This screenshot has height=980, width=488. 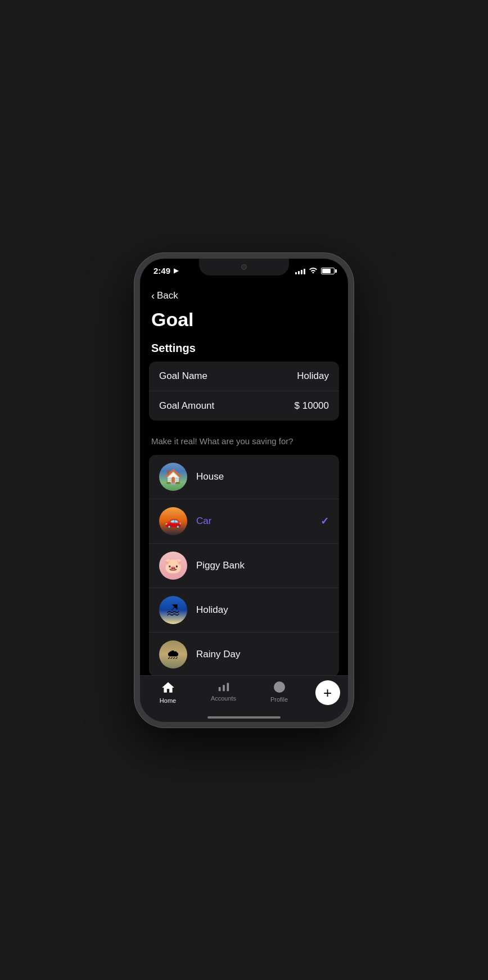 What do you see at coordinates (328, 693) in the screenshot?
I see `fab-button: +` at bounding box center [328, 693].